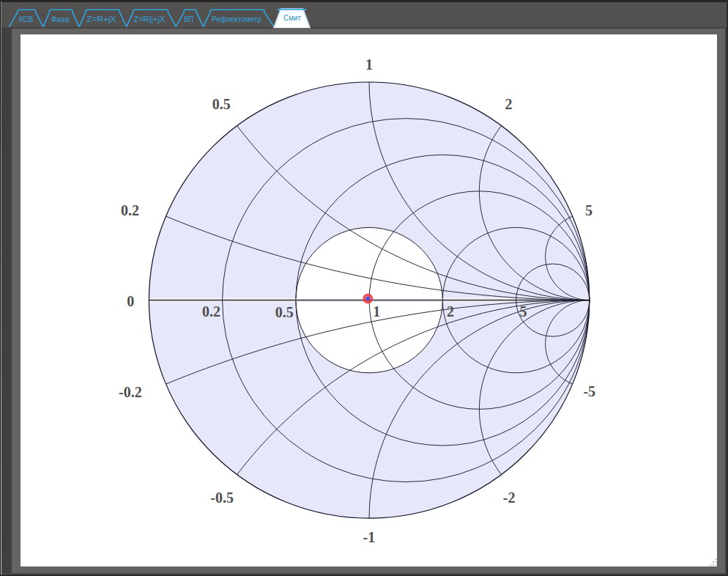 The width and height of the screenshot is (728, 576). I want to click on svg-text: 0, so click(130, 301).